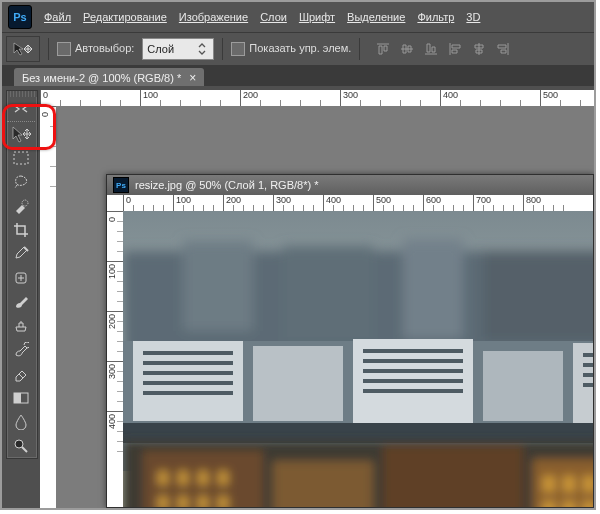  I want to click on tool-healing-brush, so click(21, 278).